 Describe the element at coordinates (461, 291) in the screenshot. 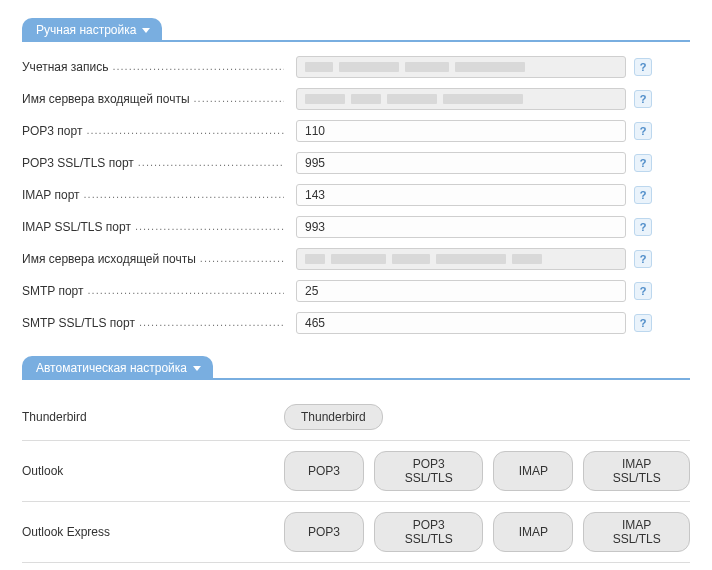

I see `input-smtp-port` at that location.